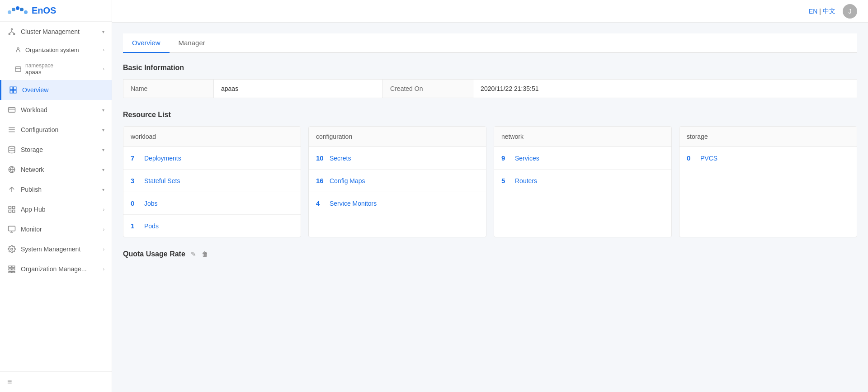 Image resolution: width=868 pixels, height=392 pixels. Describe the element at coordinates (62, 269) in the screenshot. I see `org-mgmt-label: Organization Manage...` at that location.